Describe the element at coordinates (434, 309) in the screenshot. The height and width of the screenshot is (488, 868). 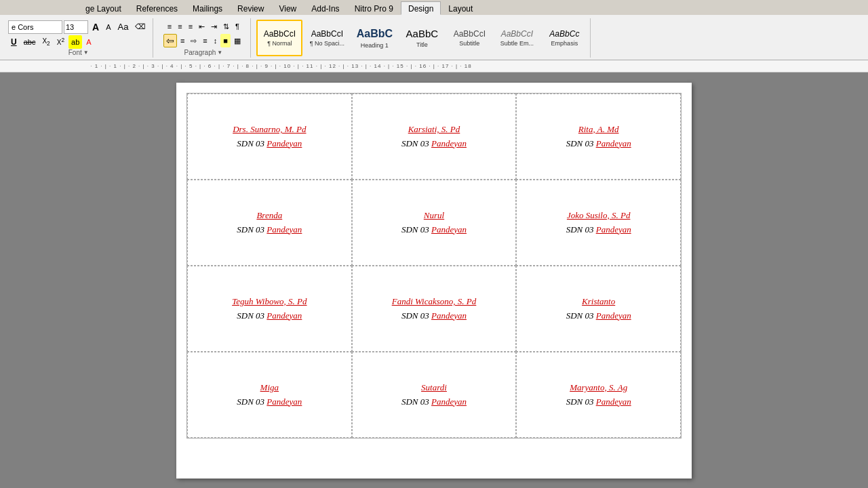
I see `label-cell: Fandi Wicaksono, S. PdSDN 03 Pandeyan` at that location.